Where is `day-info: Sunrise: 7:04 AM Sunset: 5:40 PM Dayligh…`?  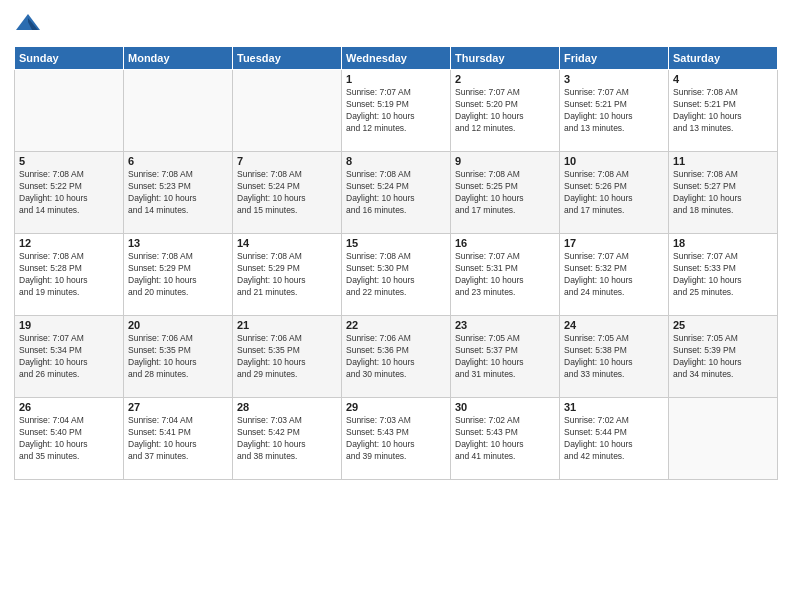 day-info: Sunrise: 7:04 AM Sunset: 5:40 PM Dayligh… is located at coordinates (69, 439).